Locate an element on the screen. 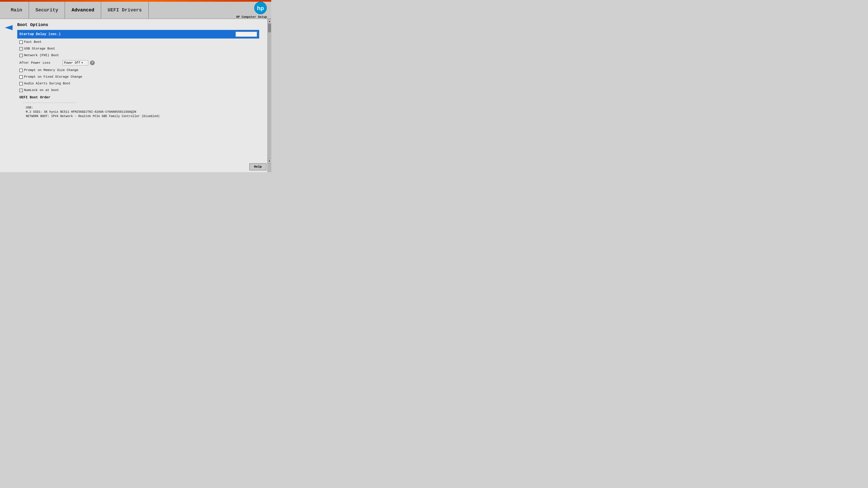 The width and height of the screenshot is (868, 488). audio-alerts-checkbox is located at coordinates (21, 84).